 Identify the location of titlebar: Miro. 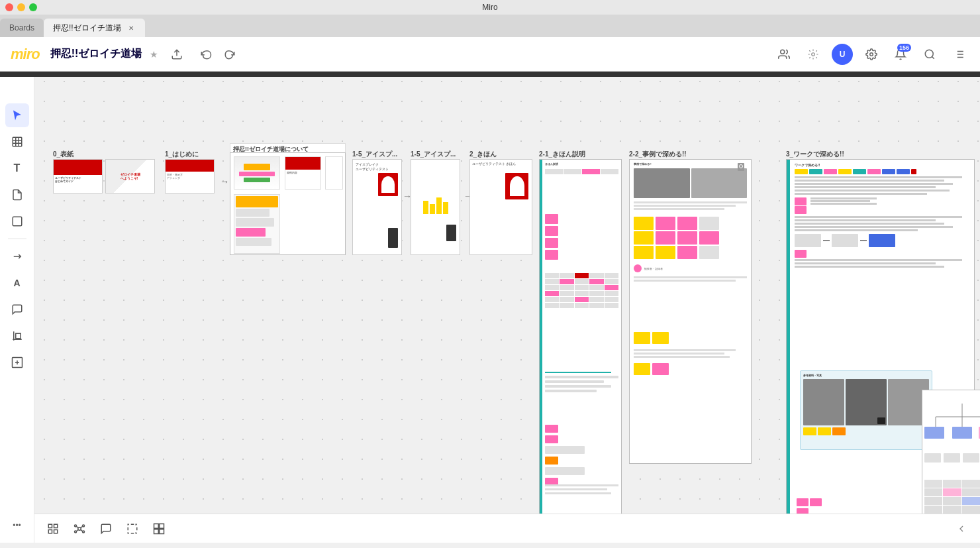
(490, 7).